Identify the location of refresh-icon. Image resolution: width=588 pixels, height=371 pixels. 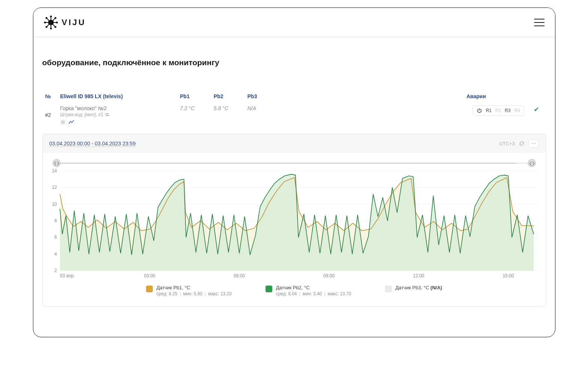
(522, 144).